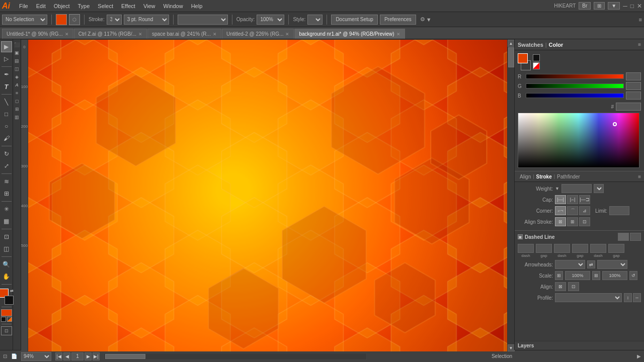 This screenshot has width=644, height=362. What do you see at coordinates (560, 211) in the screenshot?
I see `corner-miter-btn: ⌐¬` at bounding box center [560, 211].